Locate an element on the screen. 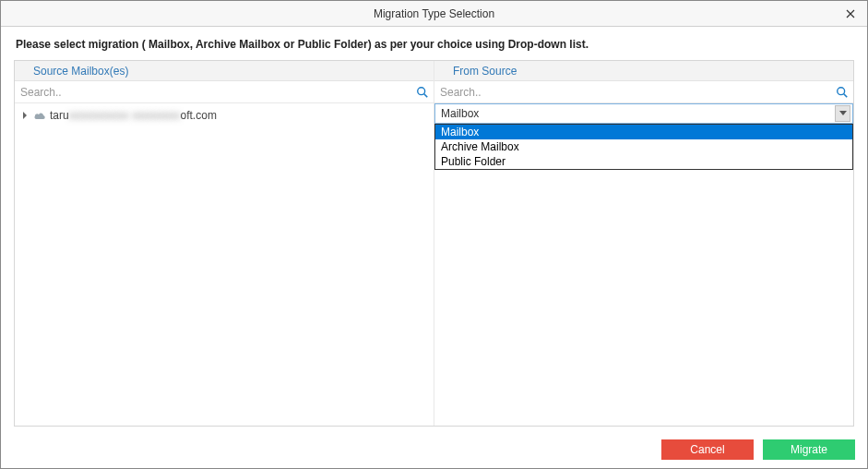 This screenshot has width=868, height=469. chevron-right-icon is located at coordinates (25, 115).